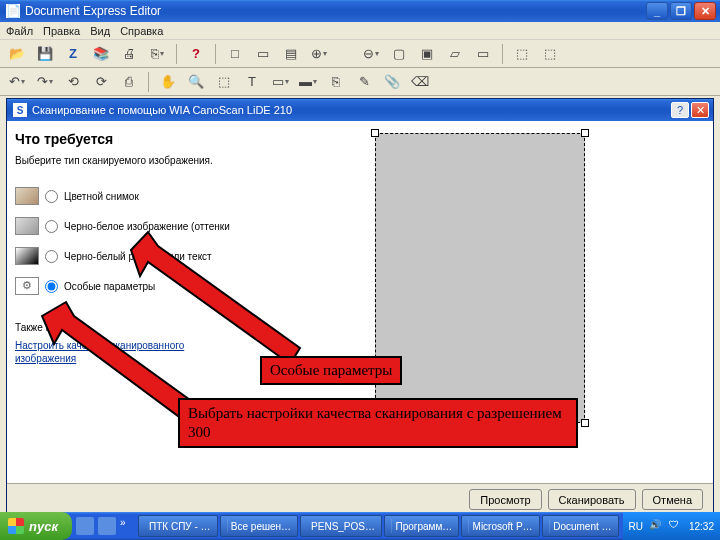 The image size is (720, 540). What do you see at coordinates (196, 82) in the screenshot?
I see `magnifier-icon: 🔍` at bounding box center [196, 82].